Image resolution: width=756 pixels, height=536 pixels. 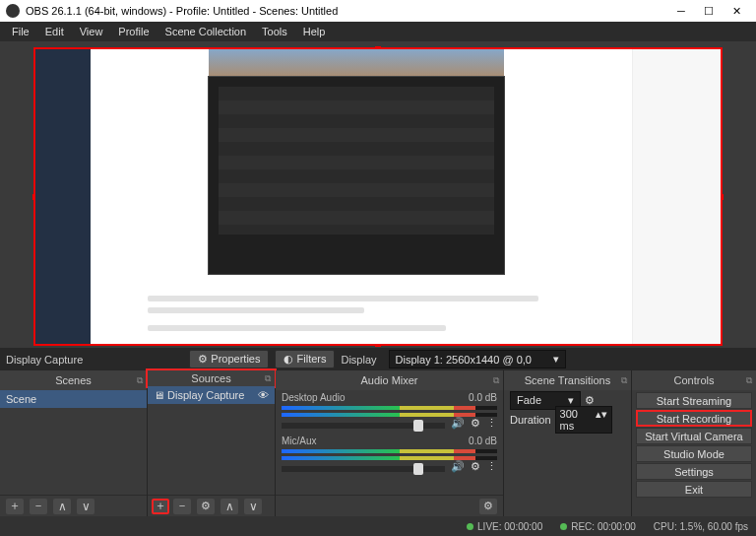 I want to click on transition-settings-icon: ⚙, so click(x=590, y=400).